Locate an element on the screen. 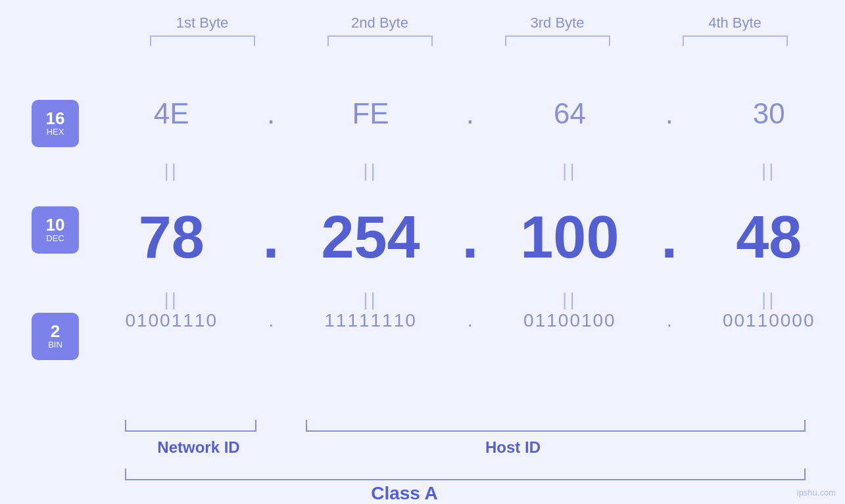  bin-row-content: 01001110 . 11111110 . 01100100 . 0011000… is located at coordinates (470, 321).